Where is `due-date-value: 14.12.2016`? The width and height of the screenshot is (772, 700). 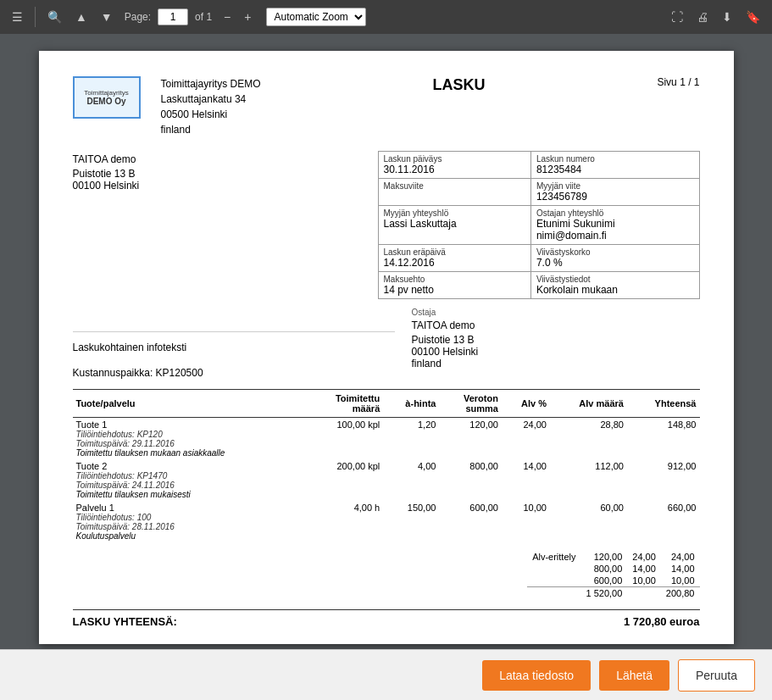 due-date-value: 14.12.2016 is located at coordinates (454, 263).